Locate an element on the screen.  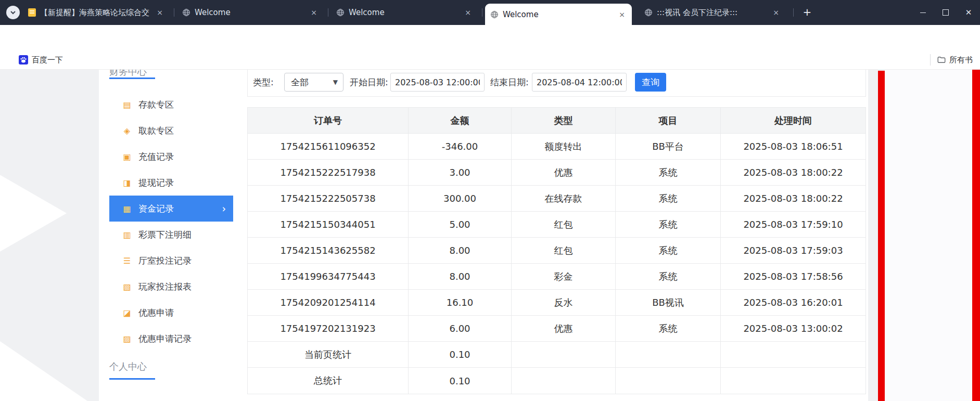
sidebar-item-label: 彩票下注明细 is located at coordinates (165, 235).